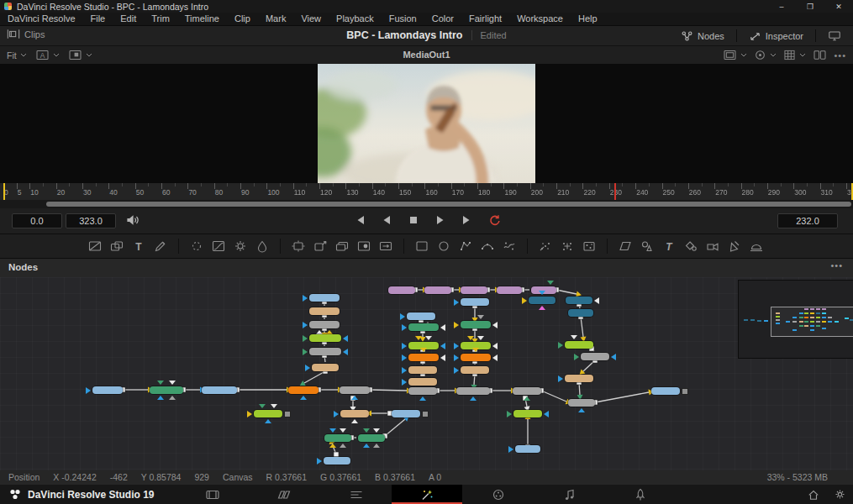 This screenshot has width=853, height=504. I want to click on in-point-marker, so click(4, 192).